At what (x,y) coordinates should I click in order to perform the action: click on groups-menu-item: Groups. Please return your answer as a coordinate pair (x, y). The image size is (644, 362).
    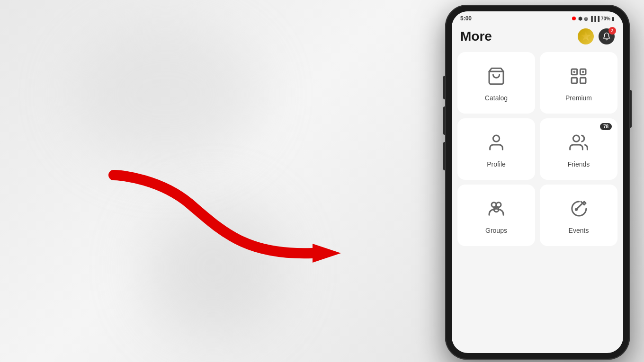
    Looking at the image, I should click on (496, 215).